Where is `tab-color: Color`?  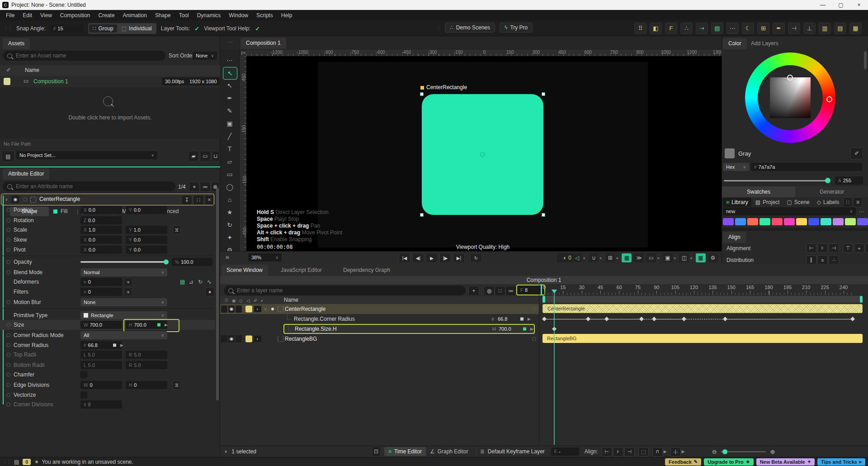 tab-color: Color is located at coordinates (735, 43).